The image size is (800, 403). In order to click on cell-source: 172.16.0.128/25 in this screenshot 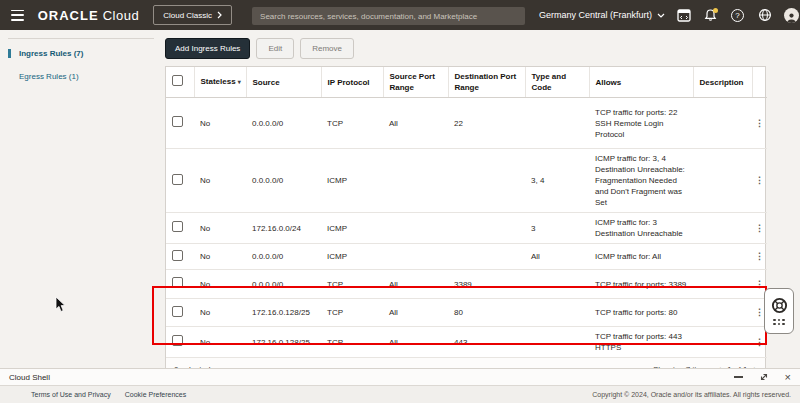, I will do `click(284, 313)`.